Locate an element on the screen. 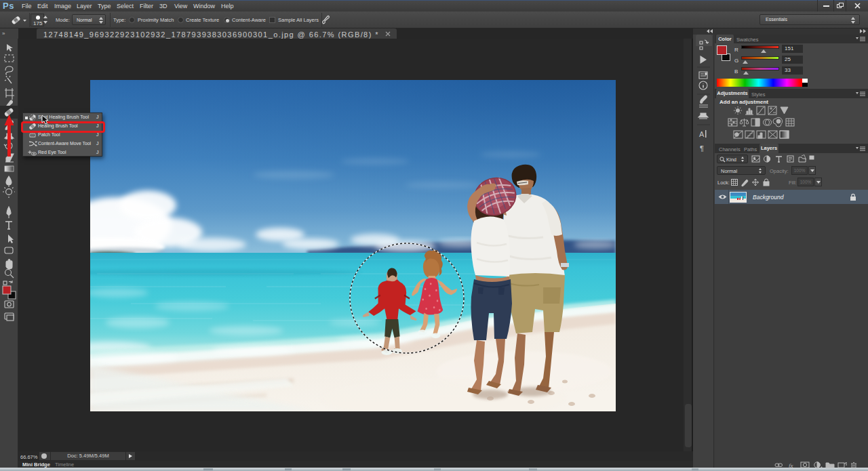 The height and width of the screenshot is (471, 868). svg-text: A is located at coordinates (702, 134).